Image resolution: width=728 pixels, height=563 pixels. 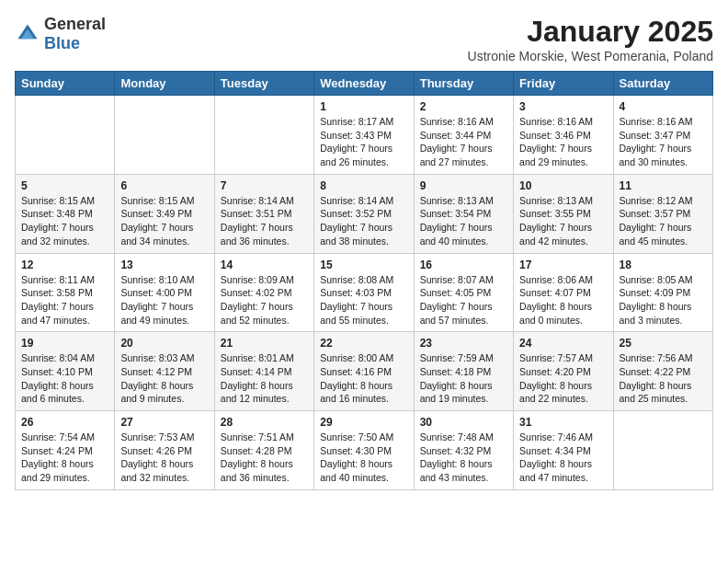 I want to click on day-detail: Sunset: 3:47 PM, so click(x=664, y=136).